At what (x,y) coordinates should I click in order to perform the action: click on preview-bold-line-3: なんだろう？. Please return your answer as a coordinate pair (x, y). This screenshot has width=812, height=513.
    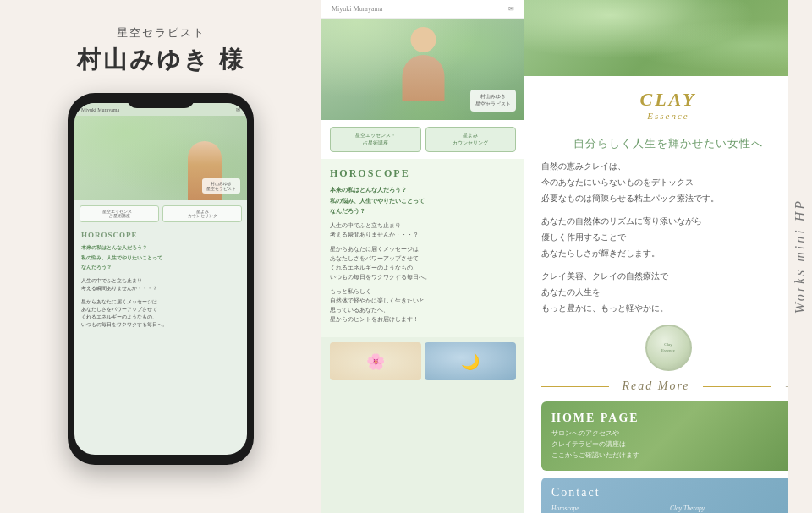
    Looking at the image, I should click on (423, 211).